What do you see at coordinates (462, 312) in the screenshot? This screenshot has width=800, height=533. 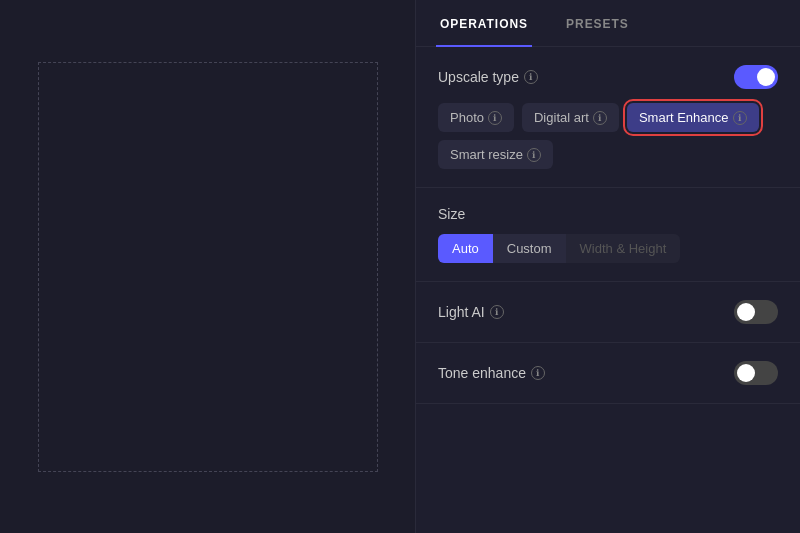 I see `light-ai-label-text: Light AI` at bounding box center [462, 312].